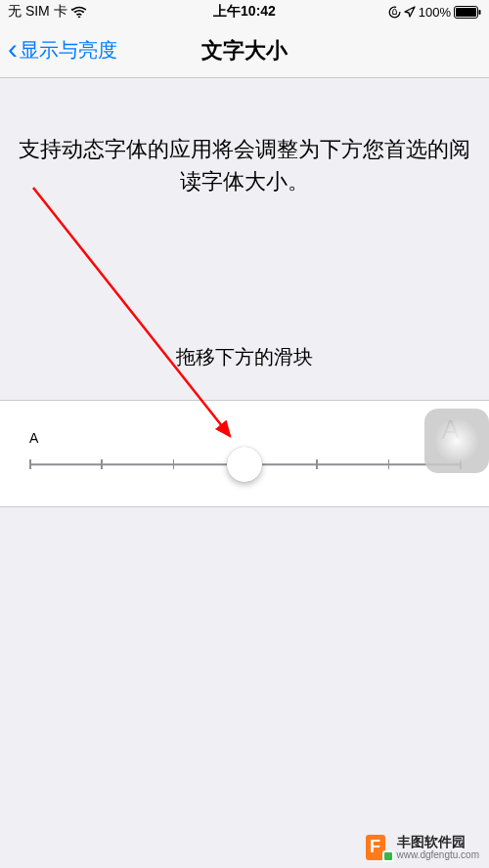  I want to click on slider-thumb, so click(244, 464).